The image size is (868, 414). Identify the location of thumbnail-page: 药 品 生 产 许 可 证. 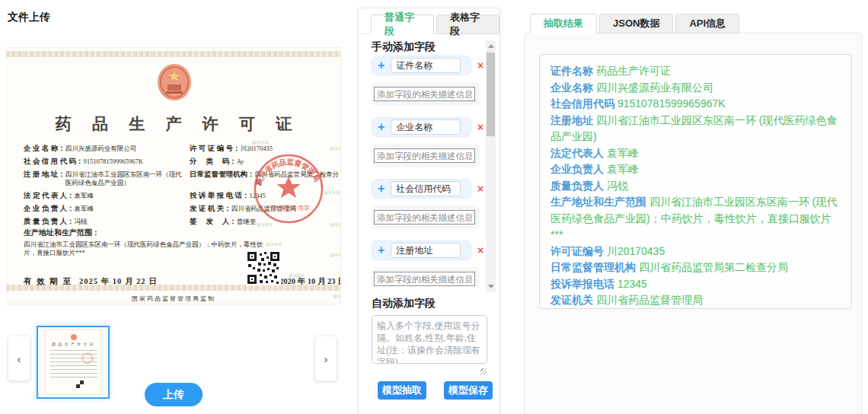
(73, 362).